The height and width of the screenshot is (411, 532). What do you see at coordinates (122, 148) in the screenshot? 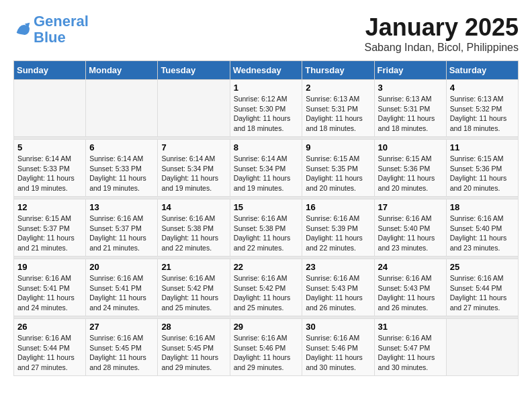
I see `day-number: 6` at bounding box center [122, 148].